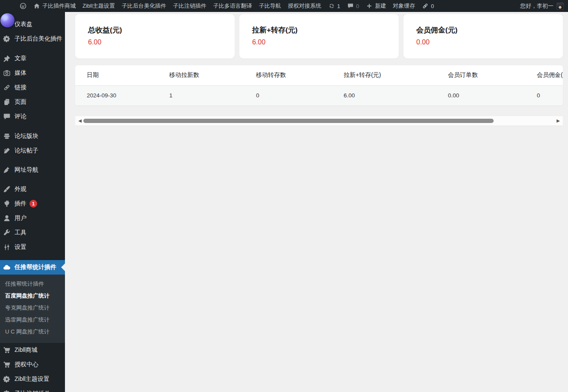  Describe the element at coordinates (7, 247) in the screenshot. I see `sliders-icon` at that location.